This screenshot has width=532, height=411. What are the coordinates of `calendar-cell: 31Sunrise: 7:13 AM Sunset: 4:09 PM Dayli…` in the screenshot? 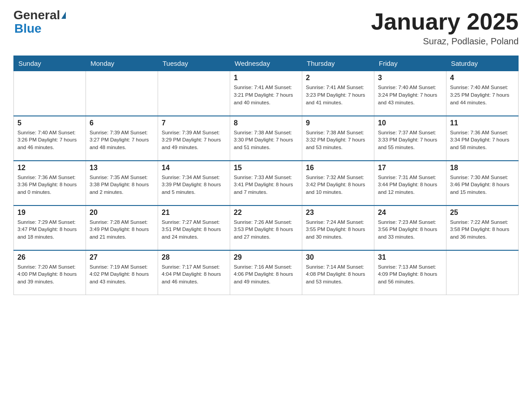 It's located at (410, 273).